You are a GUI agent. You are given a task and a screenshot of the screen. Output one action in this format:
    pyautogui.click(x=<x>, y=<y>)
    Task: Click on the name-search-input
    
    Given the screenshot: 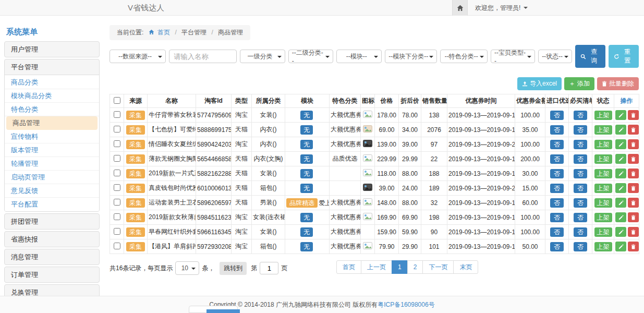 What is the action you would take?
    pyautogui.click(x=203, y=56)
    